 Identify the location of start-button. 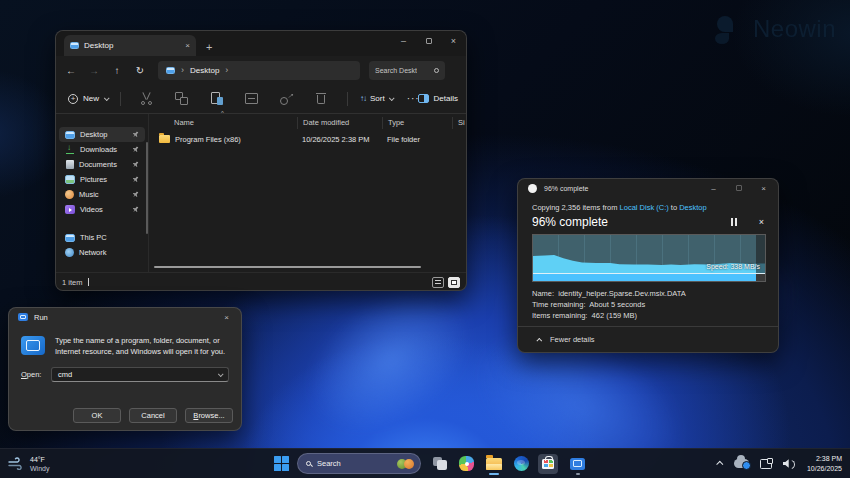
(282, 464).